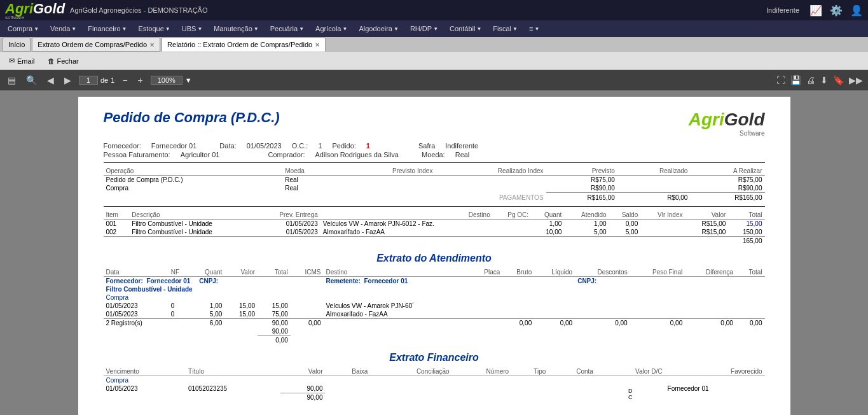 The image size is (868, 415). What do you see at coordinates (449, 281) in the screenshot?
I see `remetente-info: Remetente: Fornecedor 01` at bounding box center [449, 281].